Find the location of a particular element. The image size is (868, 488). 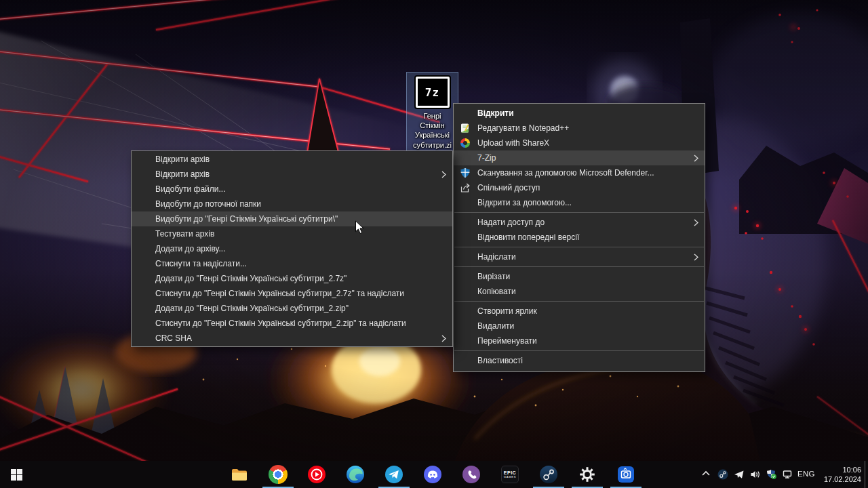

z7-compress-7z-email: Стиснути до "Генрі Стікмін Українські су… is located at coordinates (292, 293).